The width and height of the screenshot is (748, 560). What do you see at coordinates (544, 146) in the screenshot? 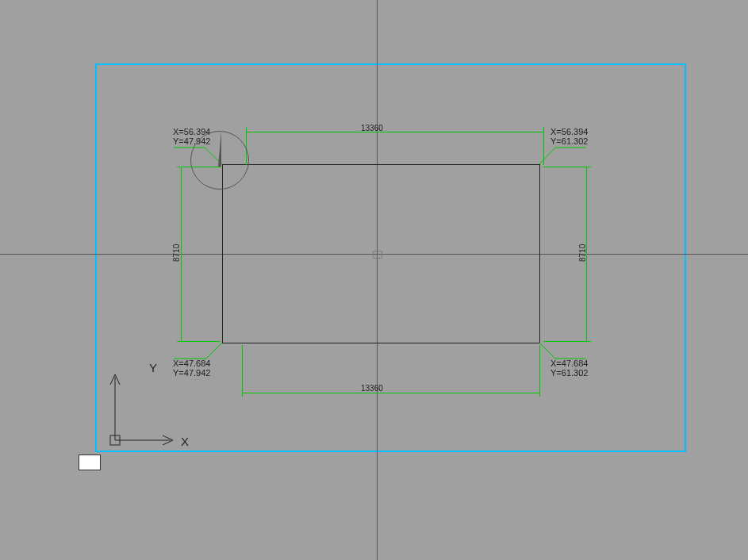
I see `dim-top-ext-right` at bounding box center [544, 146].